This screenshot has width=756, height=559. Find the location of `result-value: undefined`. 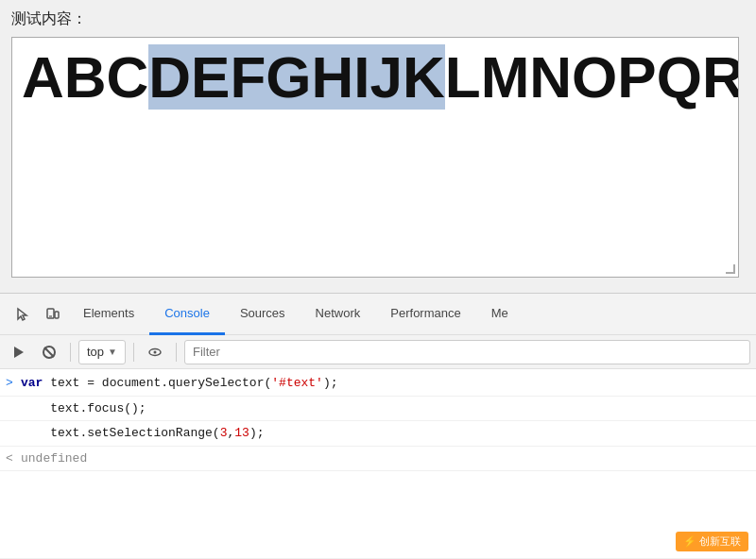

result-value: undefined is located at coordinates (54, 459).